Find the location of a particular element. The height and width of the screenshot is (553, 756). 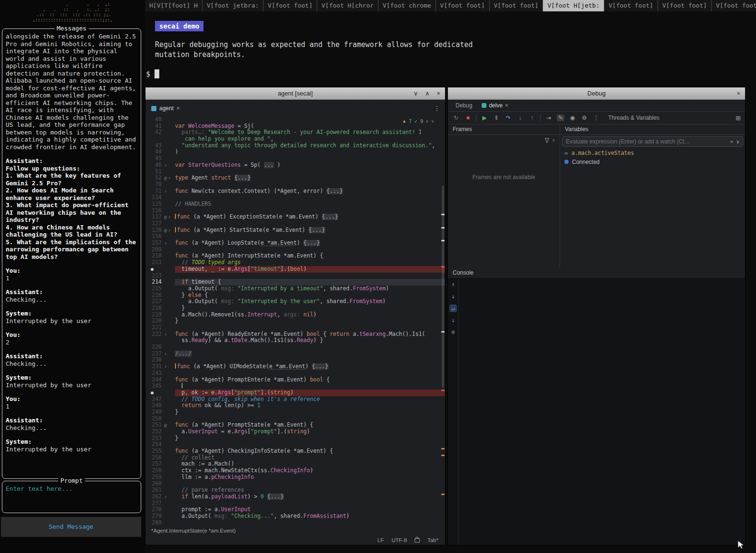

code-line: 213 is located at coordinates (295, 276).